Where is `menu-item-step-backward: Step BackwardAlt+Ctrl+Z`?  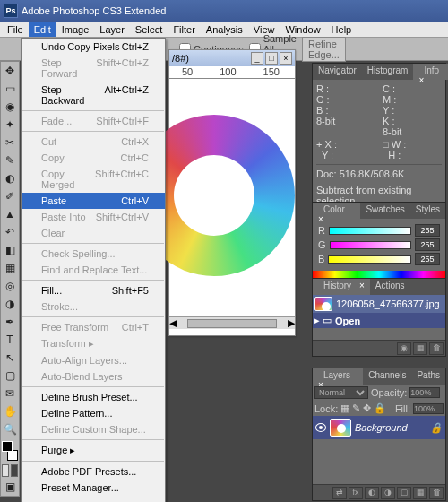 menu-item-step-backward: Step BackwardAlt+Ctrl+Z is located at coordinates (93, 95).